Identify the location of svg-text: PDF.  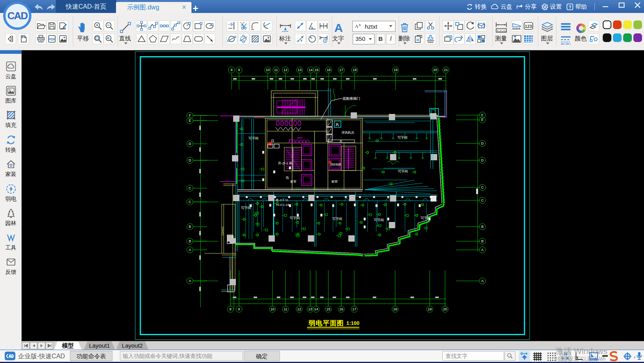
(52, 39).